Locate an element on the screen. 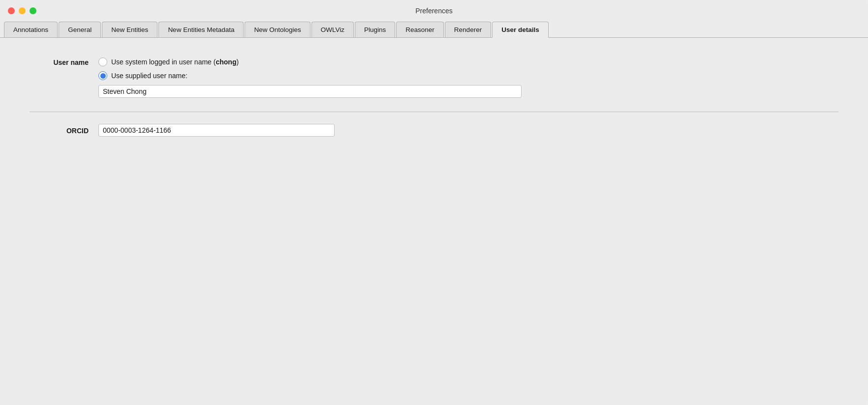 This screenshot has width=868, height=405. radio-supplied is located at coordinates (103, 76).